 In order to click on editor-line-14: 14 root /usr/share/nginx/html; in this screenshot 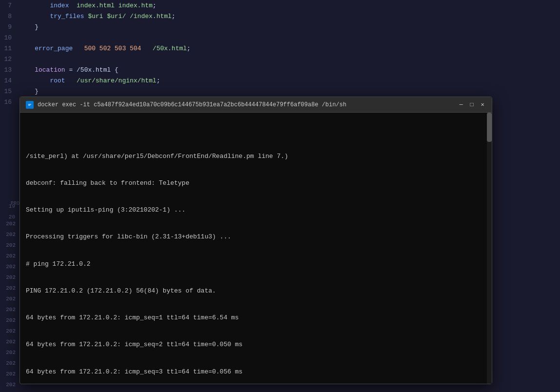, I will do `click(280, 80)`.